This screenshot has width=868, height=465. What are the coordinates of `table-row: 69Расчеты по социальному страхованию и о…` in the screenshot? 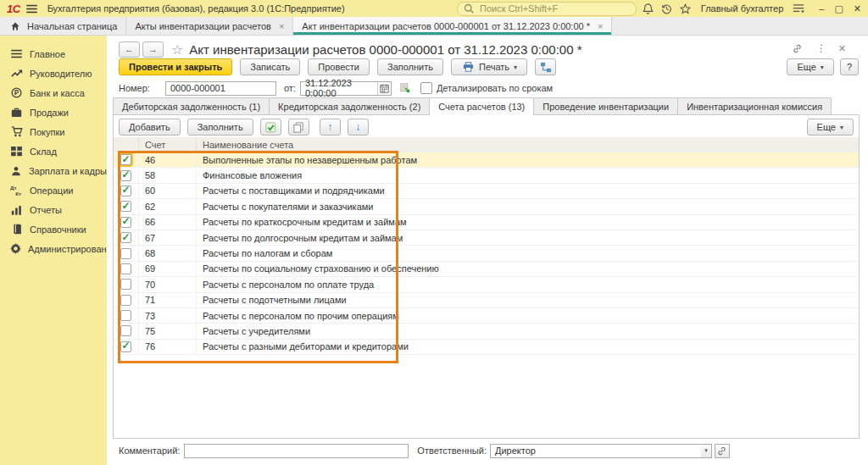 It's located at (487, 269).